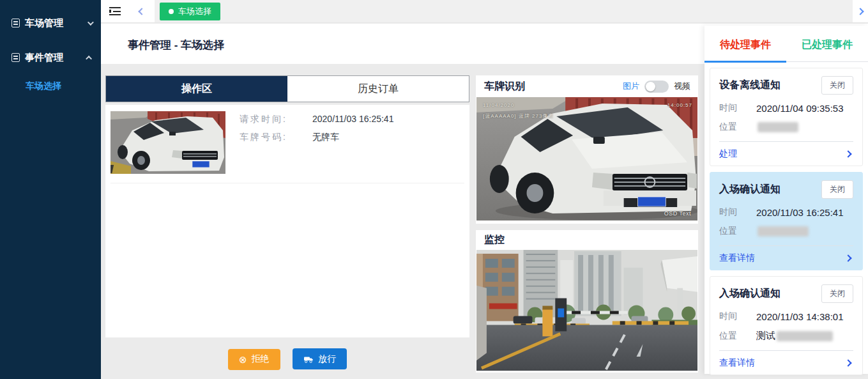  What do you see at coordinates (503, 12) in the screenshot?
I see `tab-strip: 车场选择` at bounding box center [503, 12].